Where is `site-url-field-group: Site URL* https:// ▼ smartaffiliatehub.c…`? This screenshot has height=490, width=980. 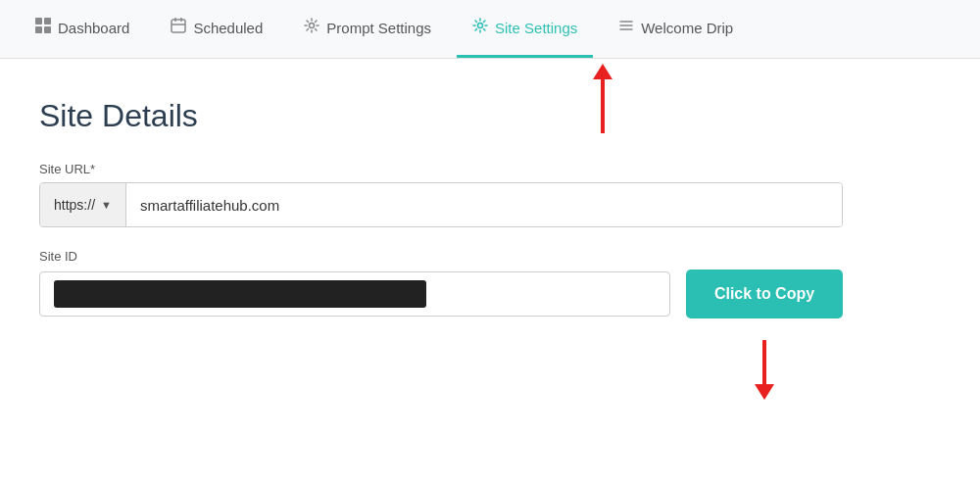 site-url-field-group: Site URL* https:// ▼ smartaffiliatehub.c… is located at coordinates (490, 194).